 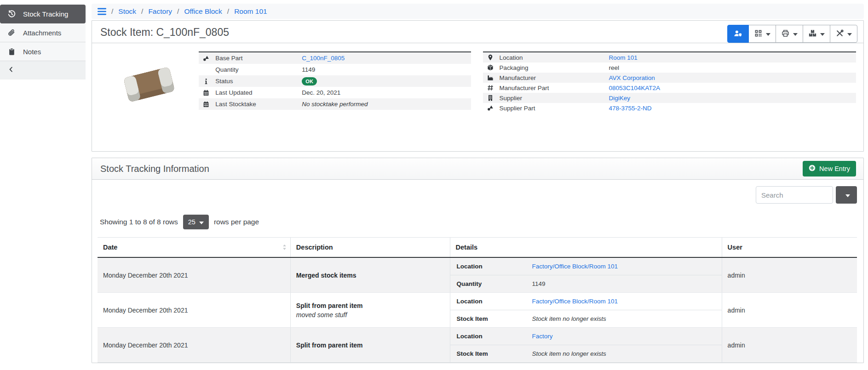 I want to click on cell-details: LocationFactory/Office Block/Room 101Sto…, so click(x=586, y=310).